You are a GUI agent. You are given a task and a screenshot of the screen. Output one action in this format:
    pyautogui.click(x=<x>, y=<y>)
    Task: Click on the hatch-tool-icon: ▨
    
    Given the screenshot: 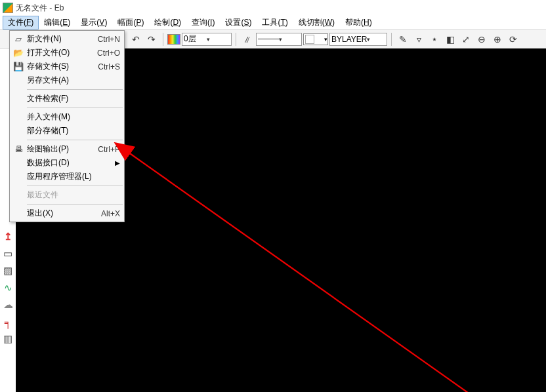 What is the action you would take?
    pyautogui.click(x=8, y=271)
    